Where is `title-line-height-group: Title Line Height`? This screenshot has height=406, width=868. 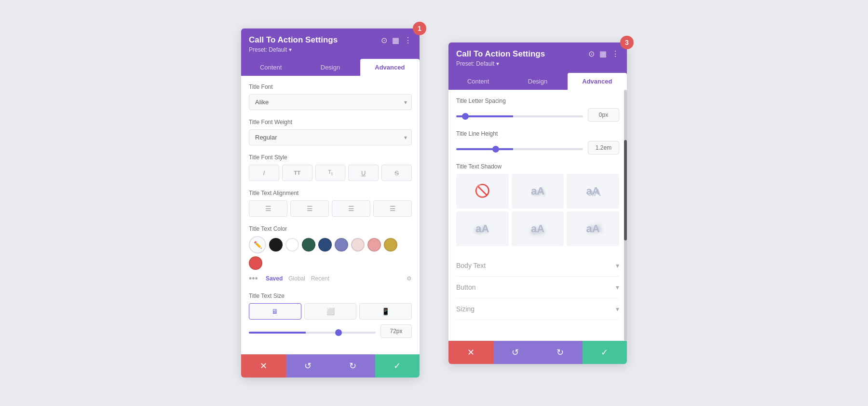 title-line-height-group: Title Line Height is located at coordinates (538, 142).